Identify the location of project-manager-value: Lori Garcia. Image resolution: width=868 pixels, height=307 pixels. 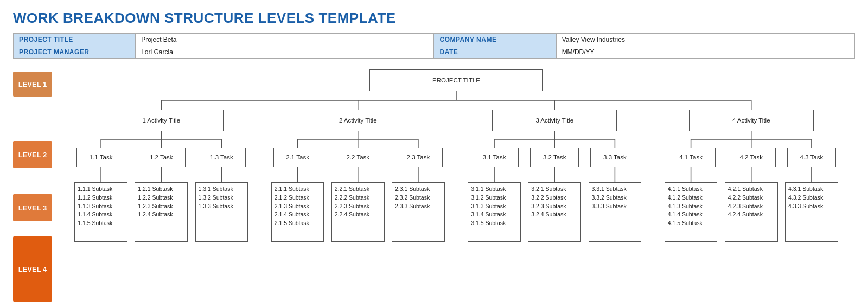
(285, 52).